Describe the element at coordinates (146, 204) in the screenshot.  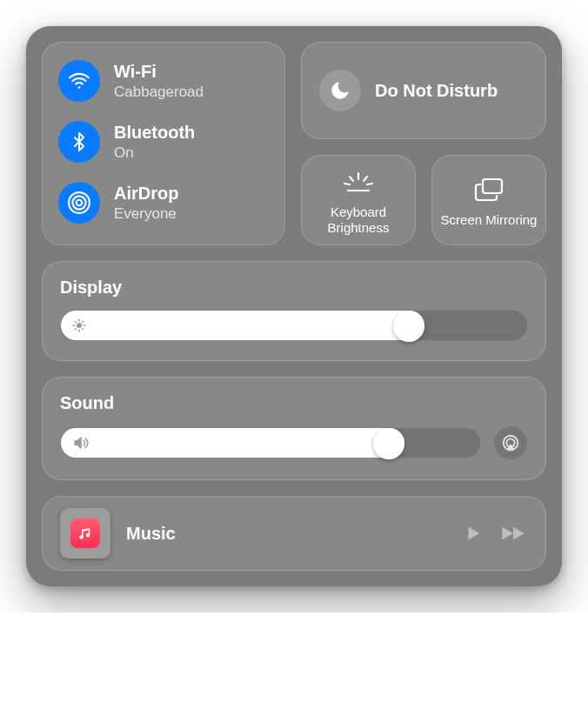
I see `airdrop-text: AirDrop Everyone` at that location.